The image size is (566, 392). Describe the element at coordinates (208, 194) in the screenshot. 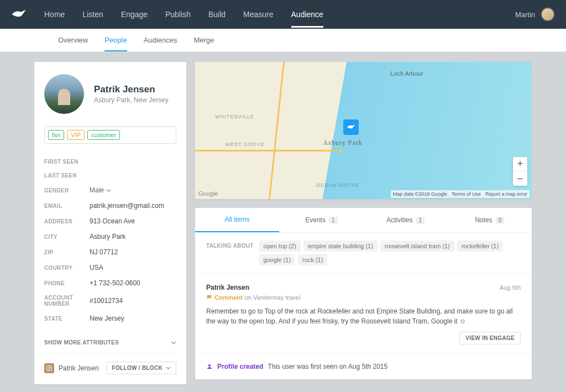

I see `google-logo: Google` at that location.